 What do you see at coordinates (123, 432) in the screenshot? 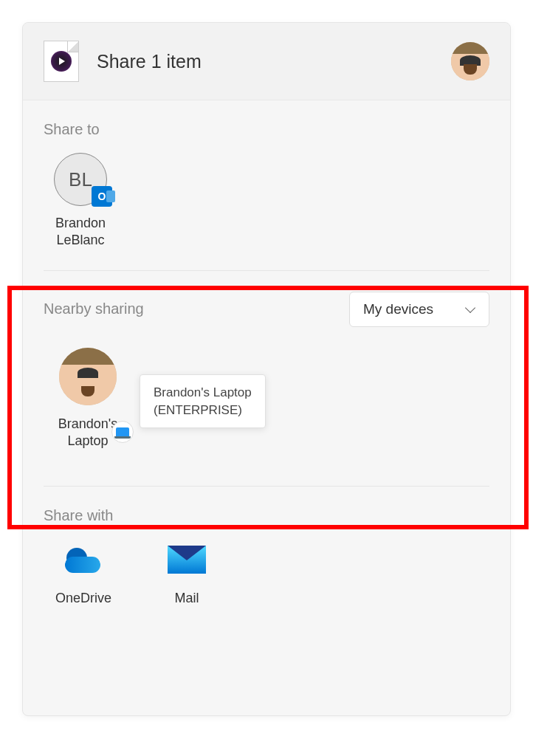
I see `laptop-badge` at bounding box center [123, 432].